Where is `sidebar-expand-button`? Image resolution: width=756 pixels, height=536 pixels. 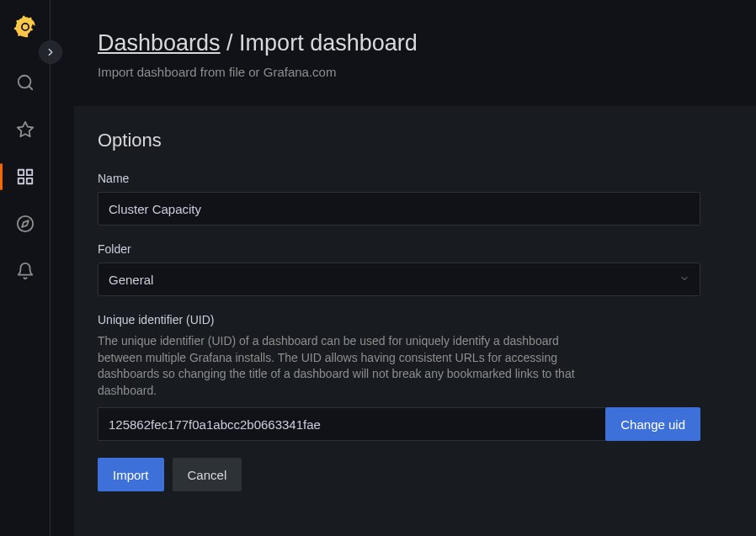
sidebar-expand-button is located at coordinates (51, 52).